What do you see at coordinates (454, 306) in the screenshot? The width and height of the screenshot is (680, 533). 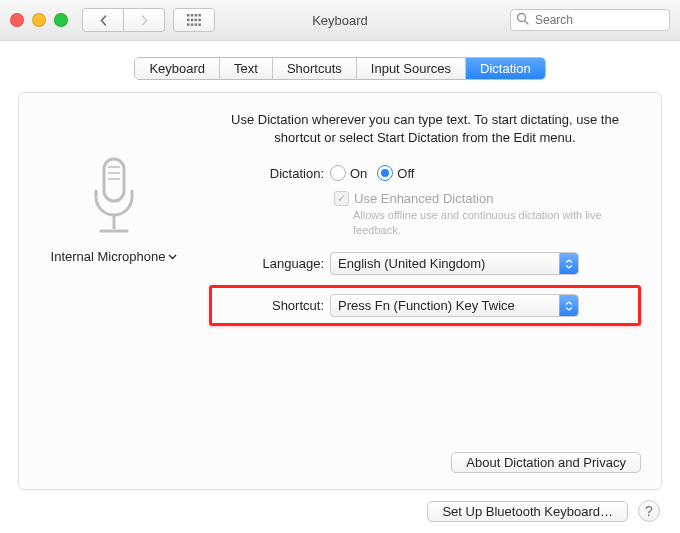 I see `shortcut-select: Press Fn (Function) Key Twice` at bounding box center [454, 306].